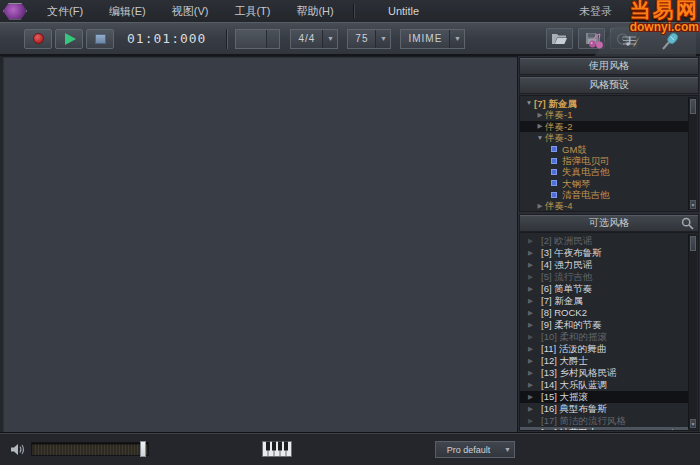 This screenshot has height=465, width=700. Describe the element at coordinates (604, 104) in the screenshot. I see `tree-node-root: ▼ [7] 新金属` at that location.